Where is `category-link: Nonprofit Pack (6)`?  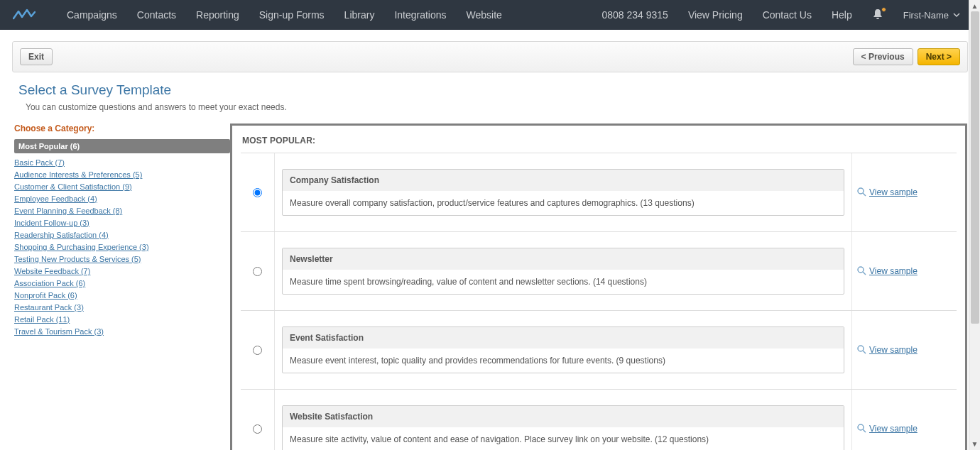
category-link: Nonprofit Pack (6) is located at coordinates (45, 295).